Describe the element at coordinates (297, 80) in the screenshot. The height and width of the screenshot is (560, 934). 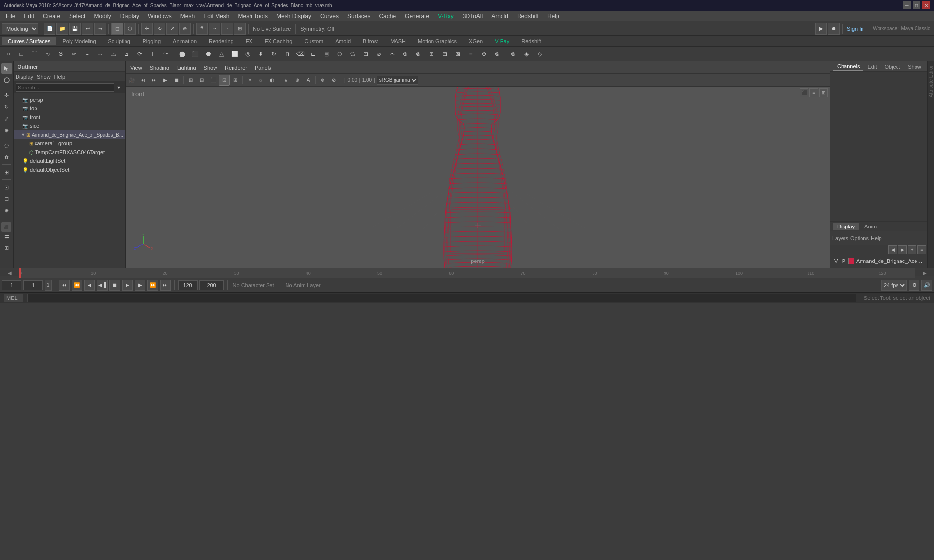
I see `vp-icon-hud: ⊕` at that location.